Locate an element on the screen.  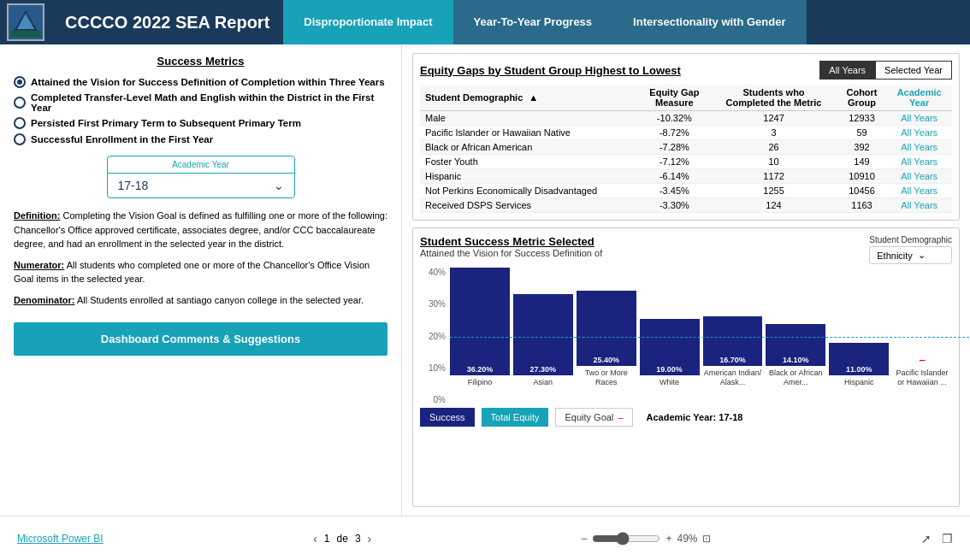
zoom-plus-icon: + is located at coordinates (669, 539).